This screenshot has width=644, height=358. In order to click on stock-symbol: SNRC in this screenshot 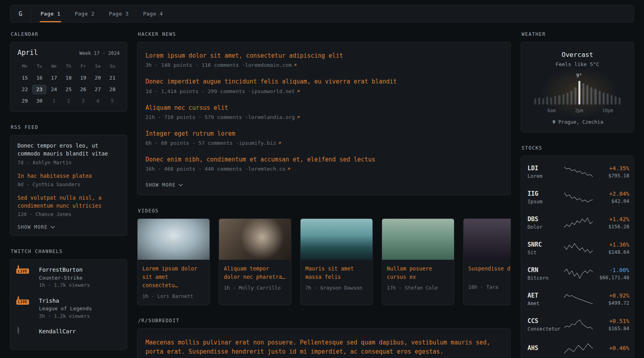, I will do `click(546, 245)`.